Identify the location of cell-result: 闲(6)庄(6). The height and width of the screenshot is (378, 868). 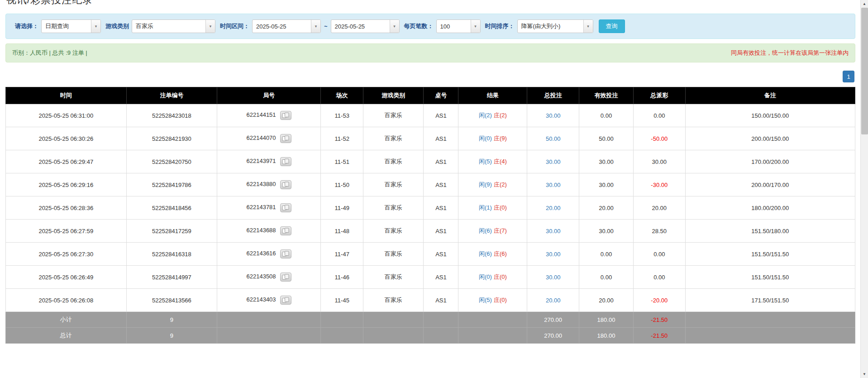
(493, 254).